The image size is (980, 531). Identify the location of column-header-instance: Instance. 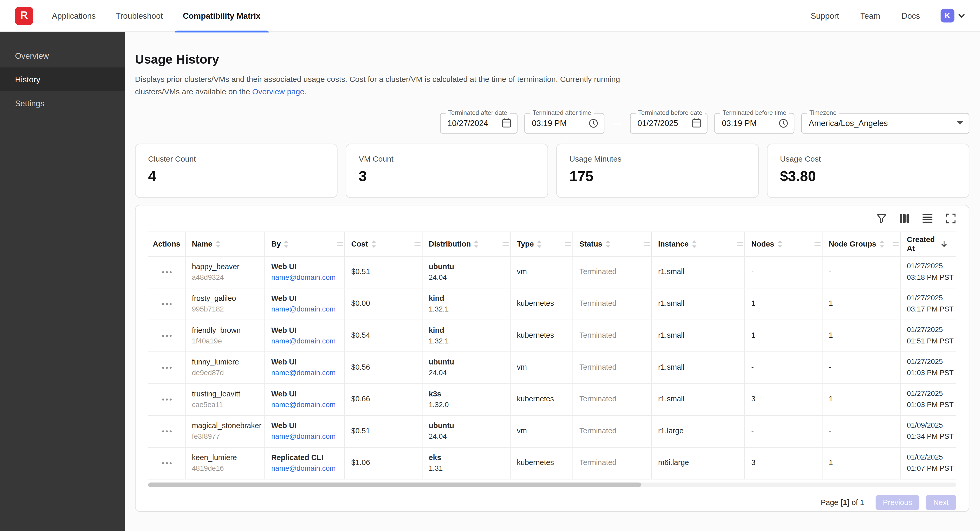
(698, 244).